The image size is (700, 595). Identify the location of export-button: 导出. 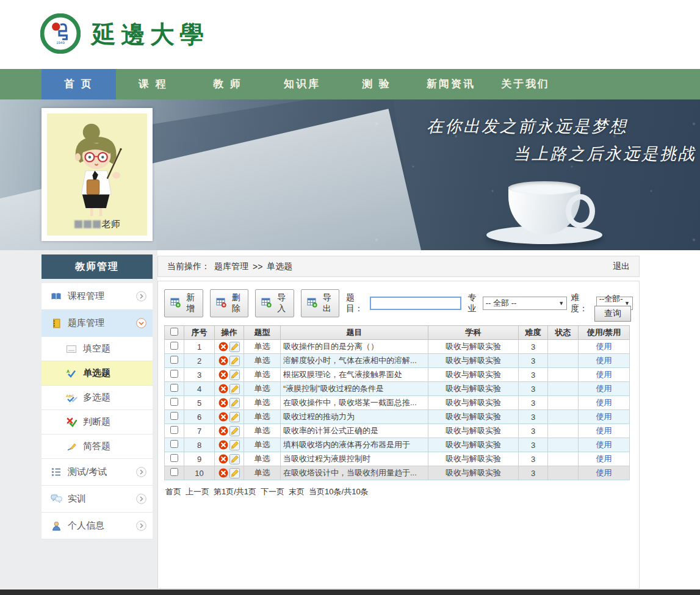
(320, 303).